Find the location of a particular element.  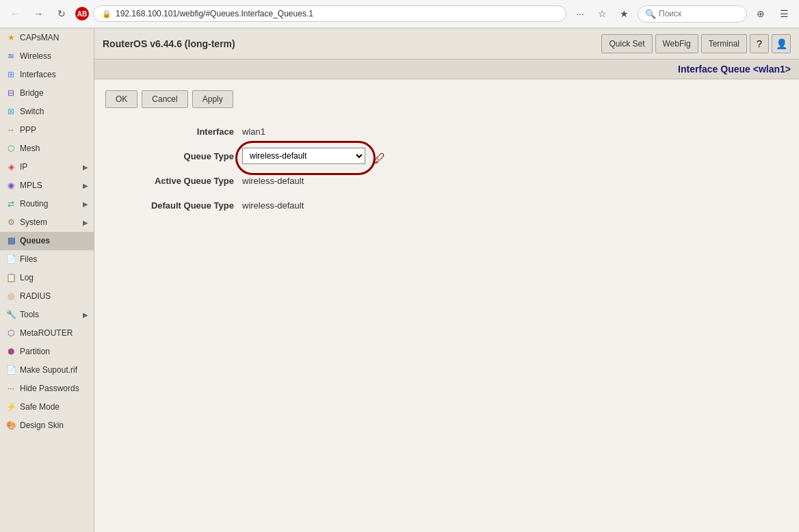

help-button: ? is located at coordinates (759, 44).